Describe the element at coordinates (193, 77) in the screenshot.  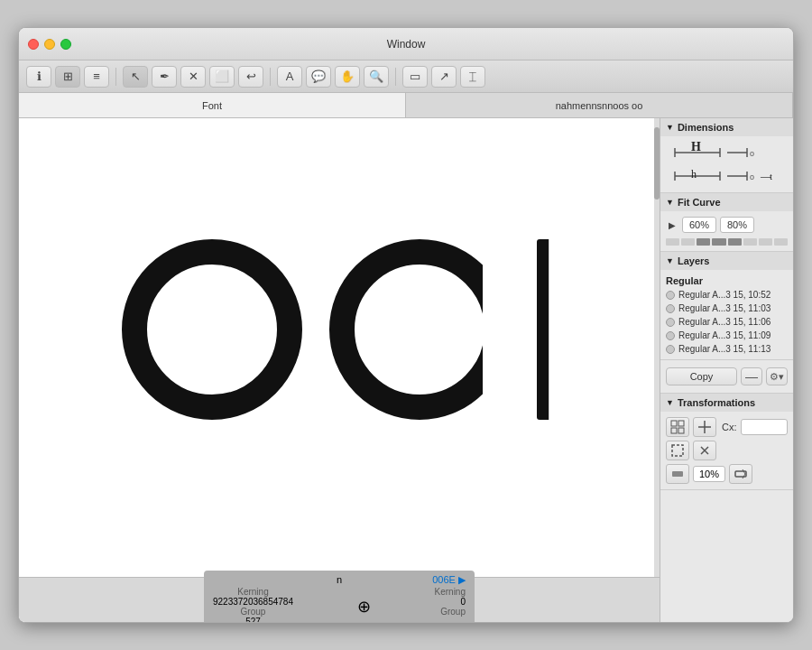
I see `eraser-tool: ✕` at that location.